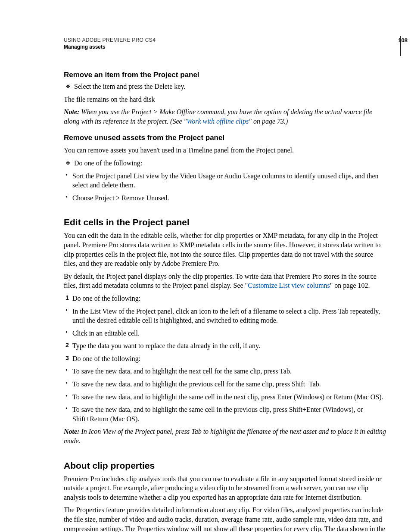  I want to click on header-product: USING ADOBE PREMIERE PRO CS4, so click(225, 40).